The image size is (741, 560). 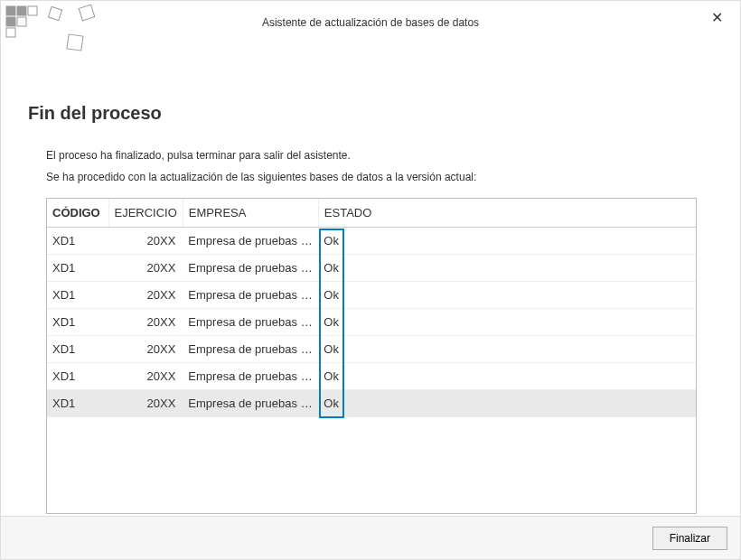 I want to click on close-icon: ✕, so click(x=717, y=17).